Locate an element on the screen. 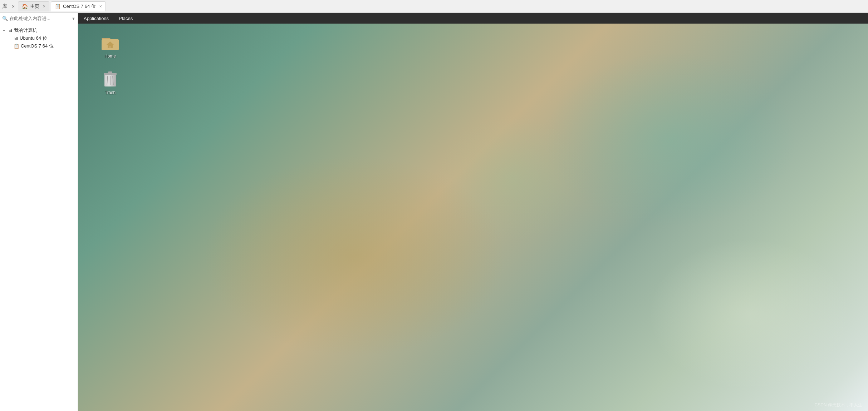 This screenshot has height=411, width=868. tree-centos-label: CentOS 7 64 位 is located at coordinates (37, 46).